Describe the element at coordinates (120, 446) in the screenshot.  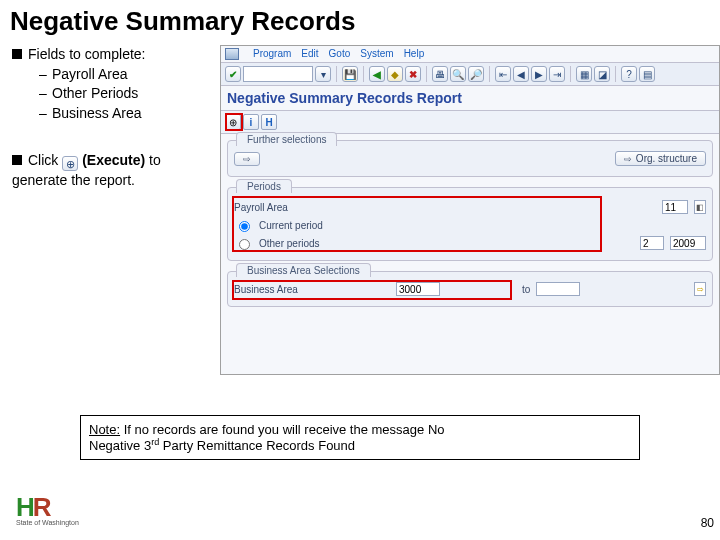
I see `note-text-b: Negative 3` at that location.